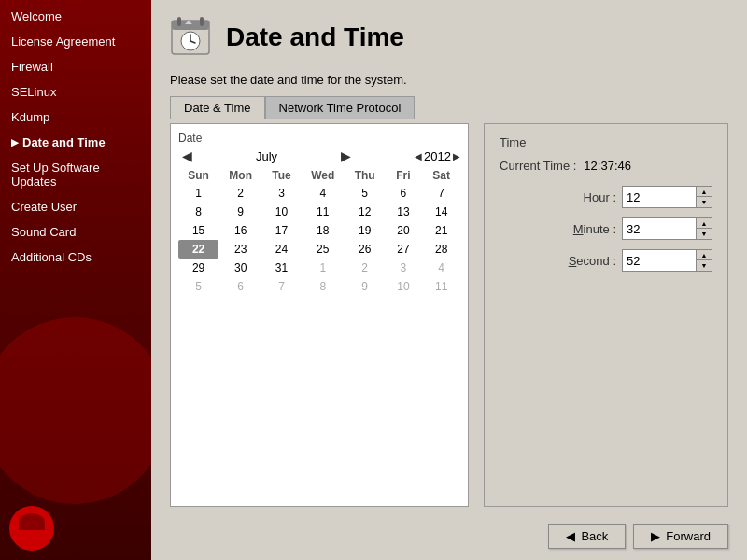  I want to click on sidebar-item-license: License Agreement, so click(76, 41).